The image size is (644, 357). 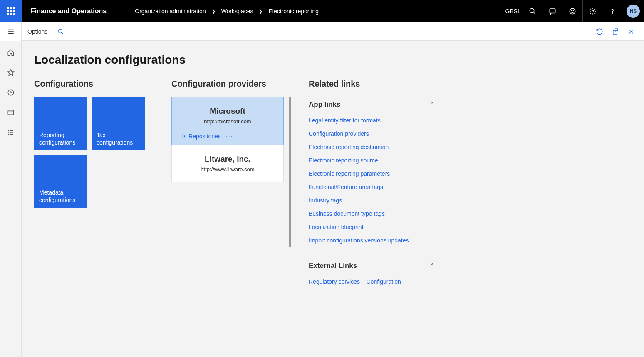 What do you see at coordinates (371, 160) in the screenshot?
I see `link-item: Electronic reporting source` at bounding box center [371, 160].